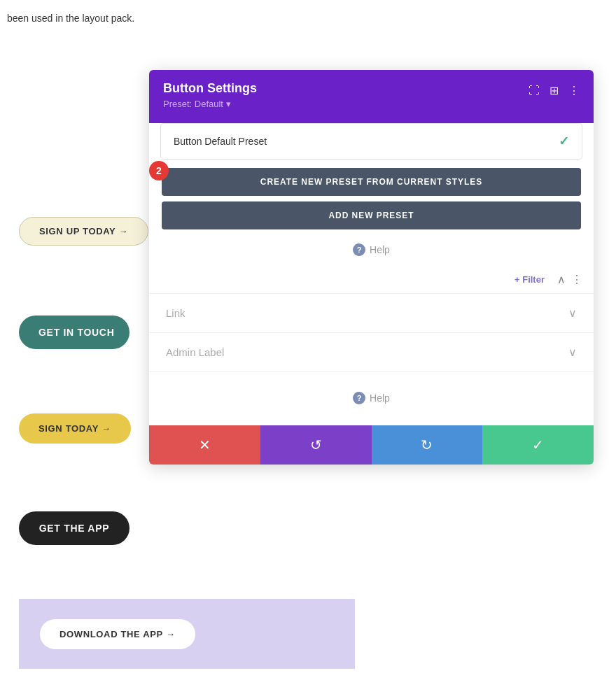  Describe the element at coordinates (371, 215) in the screenshot. I see `add-preset-button: ADD NEW PRESET` at that location.